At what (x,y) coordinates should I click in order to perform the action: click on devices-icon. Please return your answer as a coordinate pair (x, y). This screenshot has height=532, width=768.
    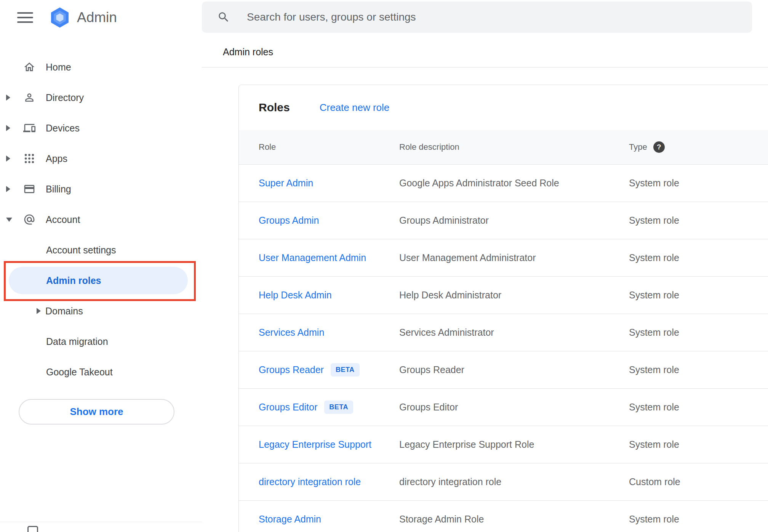
    Looking at the image, I should click on (29, 128).